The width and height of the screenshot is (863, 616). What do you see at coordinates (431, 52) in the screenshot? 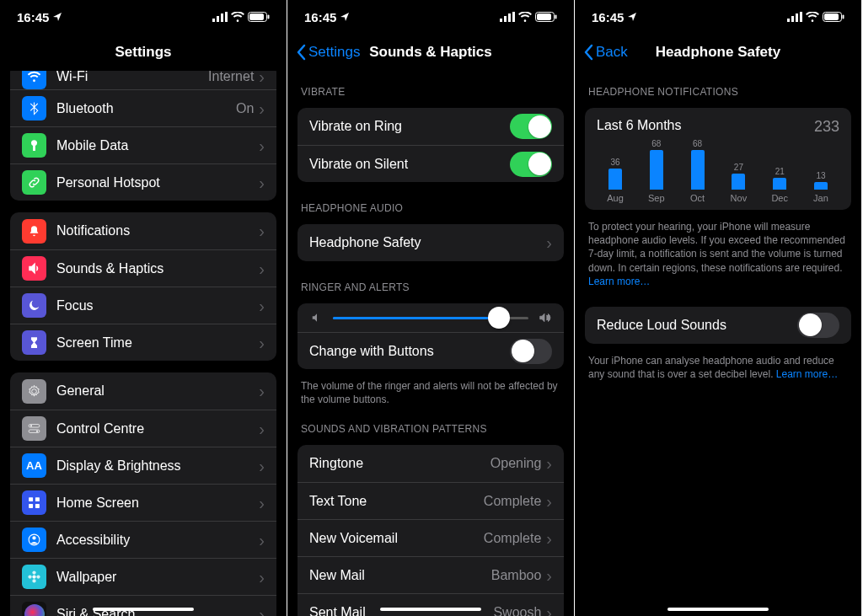
I see `nav-bar: Settings Sounds & Haptics` at bounding box center [431, 52].